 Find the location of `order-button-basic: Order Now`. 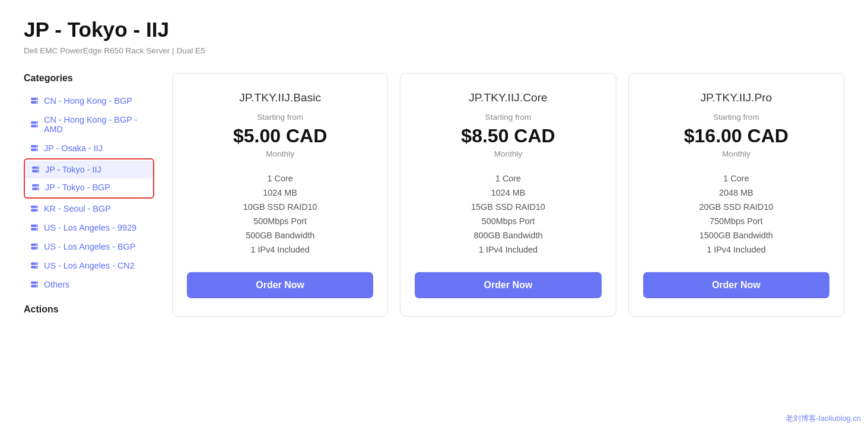

order-button-basic: Order Now is located at coordinates (280, 285).